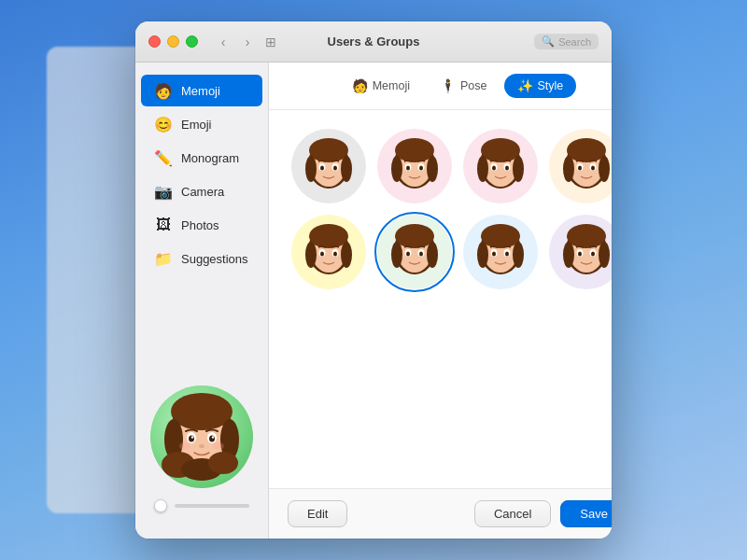 The height and width of the screenshot is (560, 747). I want to click on forward-button: ›, so click(247, 42).